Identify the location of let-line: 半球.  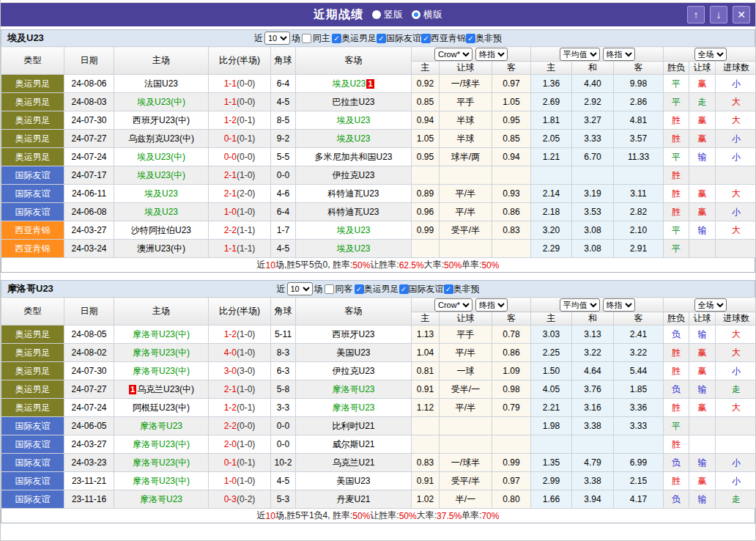
(466, 120).